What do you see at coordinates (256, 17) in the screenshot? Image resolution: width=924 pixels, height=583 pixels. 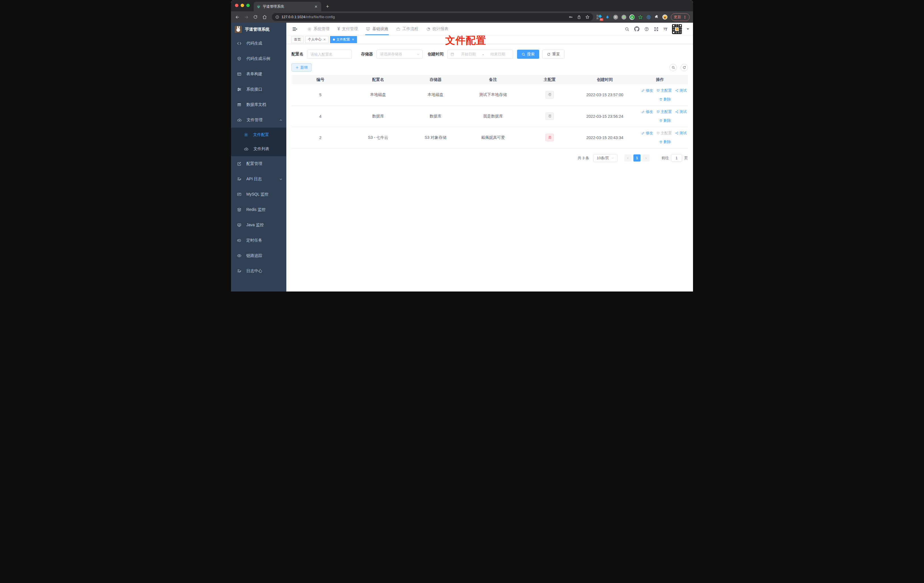 I see `reload-icon` at bounding box center [256, 17].